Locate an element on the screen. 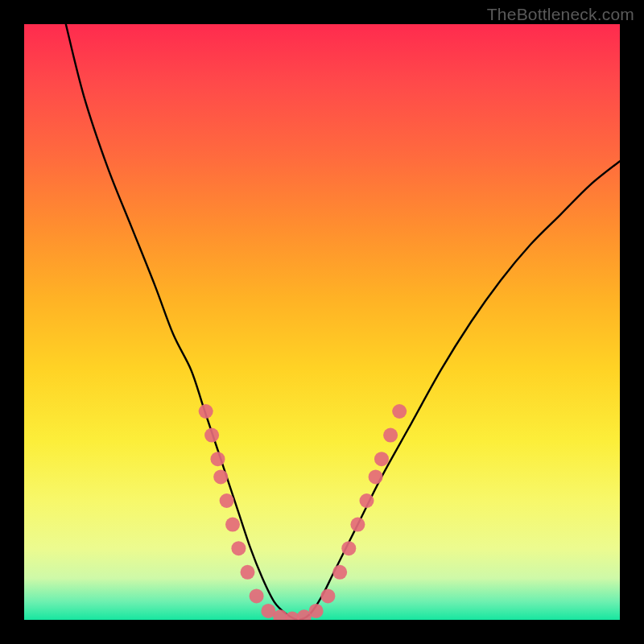  watermark-text: TheBottleneck.com is located at coordinates (560, 14).